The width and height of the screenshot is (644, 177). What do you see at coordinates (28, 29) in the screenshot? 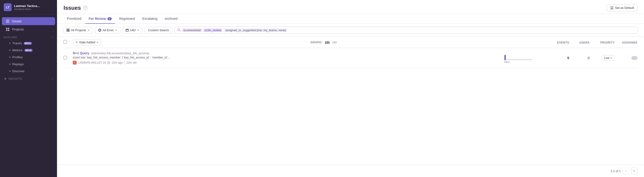
I see `sidebar-item-projects: Projects` at bounding box center [28, 29].